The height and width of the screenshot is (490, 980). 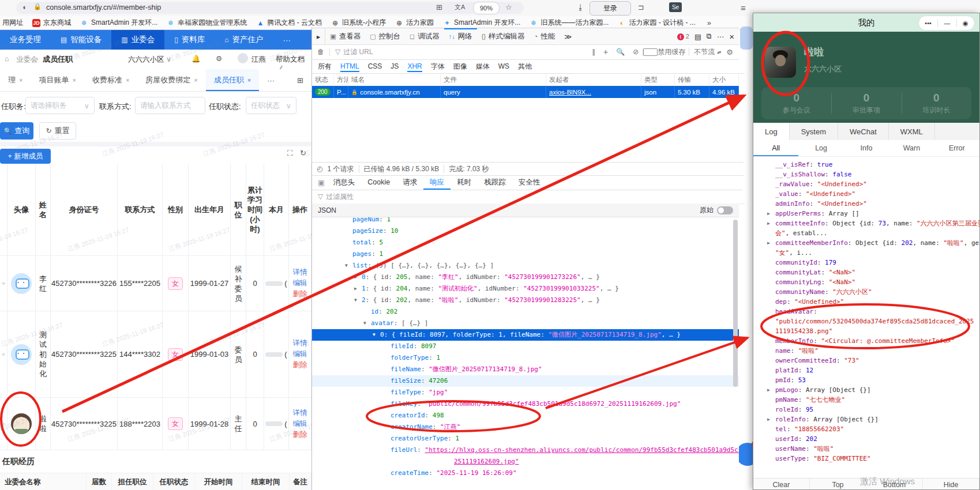 I want to click on avatar, so click(x=243, y=58).